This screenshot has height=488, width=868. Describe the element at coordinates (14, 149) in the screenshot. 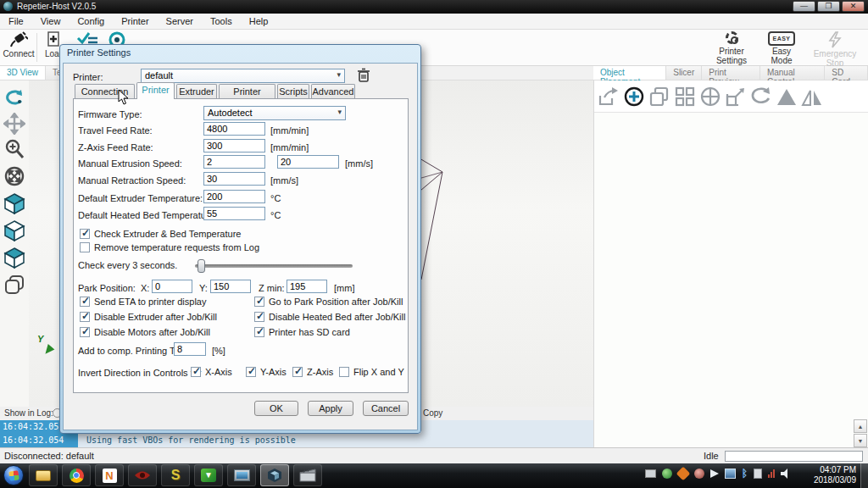

I see `zoom-view-button` at that location.